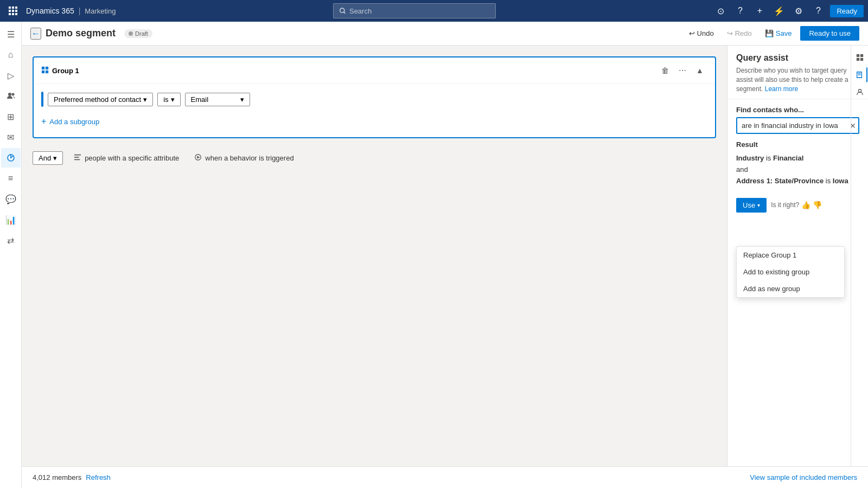 This screenshot has width=868, height=488. Describe the element at coordinates (790, 288) in the screenshot. I see `add-as-new-group-item: Add as new group` at that location.